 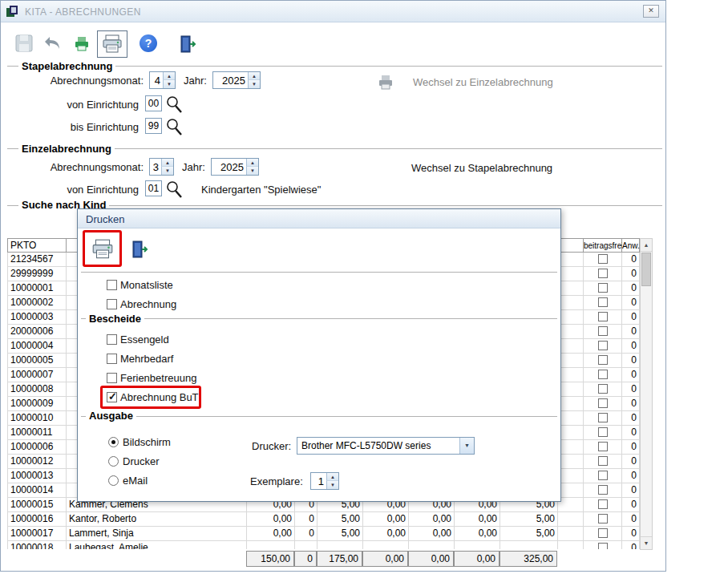 I want to click on switch-to-stapel-label: Wechsel zu Stapelabrechnung, so click(x=482, y=168).